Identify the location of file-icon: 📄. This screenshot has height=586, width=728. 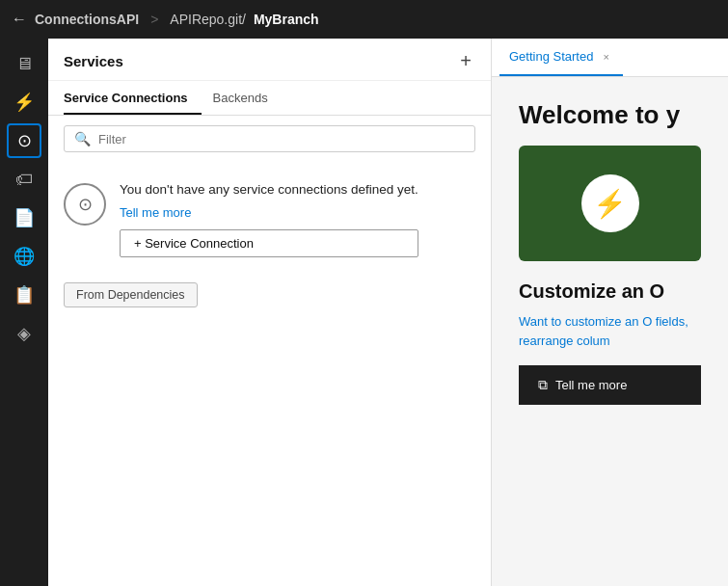
(24, 218).